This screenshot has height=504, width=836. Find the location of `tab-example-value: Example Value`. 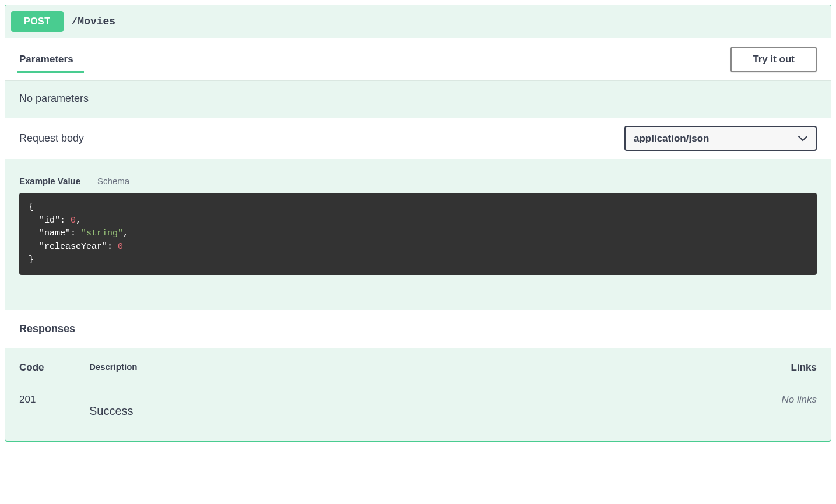

tab-example-value: Example Value is located at coordinates (50, 181).